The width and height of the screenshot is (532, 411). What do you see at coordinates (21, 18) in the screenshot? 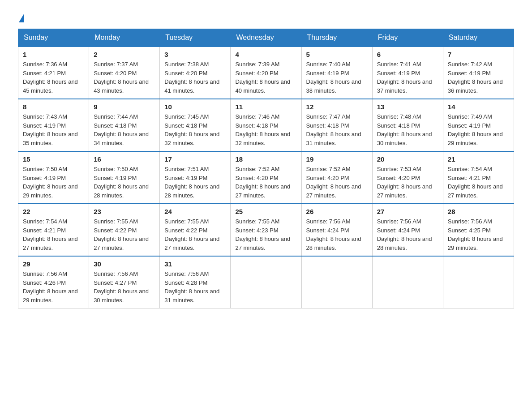
I see `logo-triangle-icon` at bounding box center [21, 18].